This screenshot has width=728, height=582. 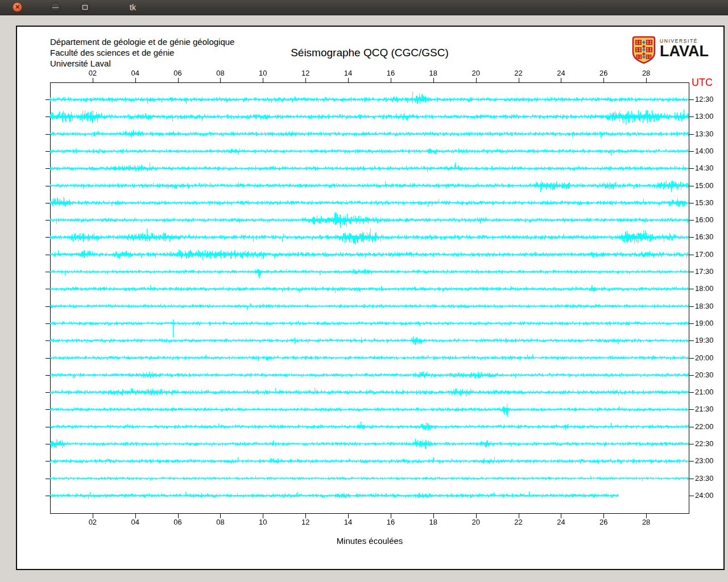 I want to click on x-tick-label-bottom: 22, so click(x=519, y=522).